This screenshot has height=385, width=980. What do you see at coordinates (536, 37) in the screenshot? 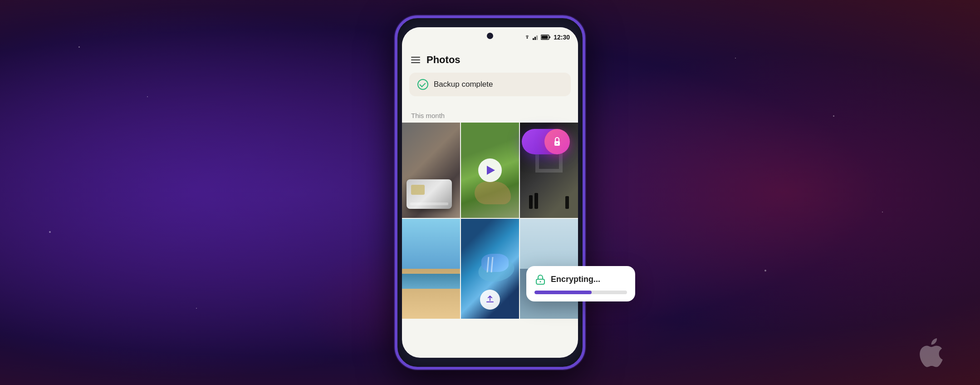
I see `signal-icon` at bounding box center [536, 37].